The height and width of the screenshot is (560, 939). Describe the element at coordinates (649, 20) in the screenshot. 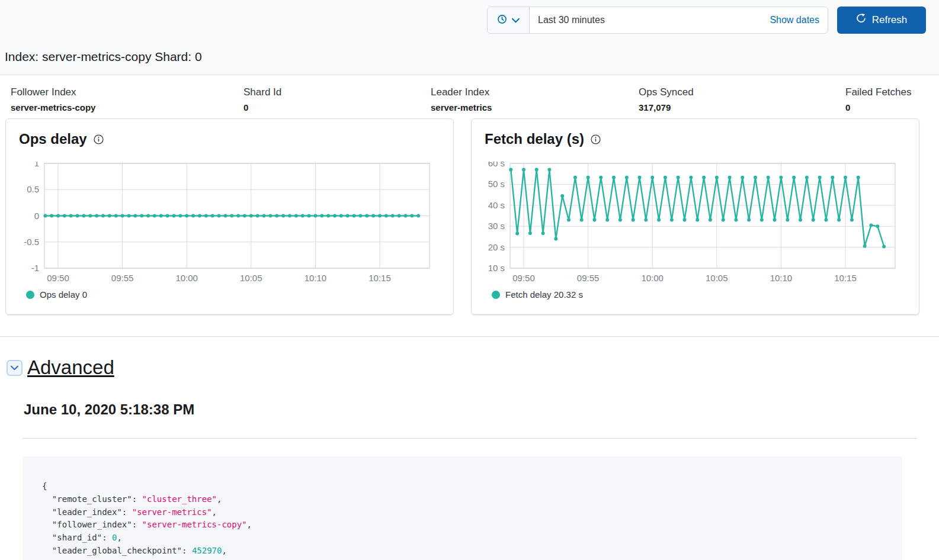

I see `time-range-value: Last 30 minutes` at that location.